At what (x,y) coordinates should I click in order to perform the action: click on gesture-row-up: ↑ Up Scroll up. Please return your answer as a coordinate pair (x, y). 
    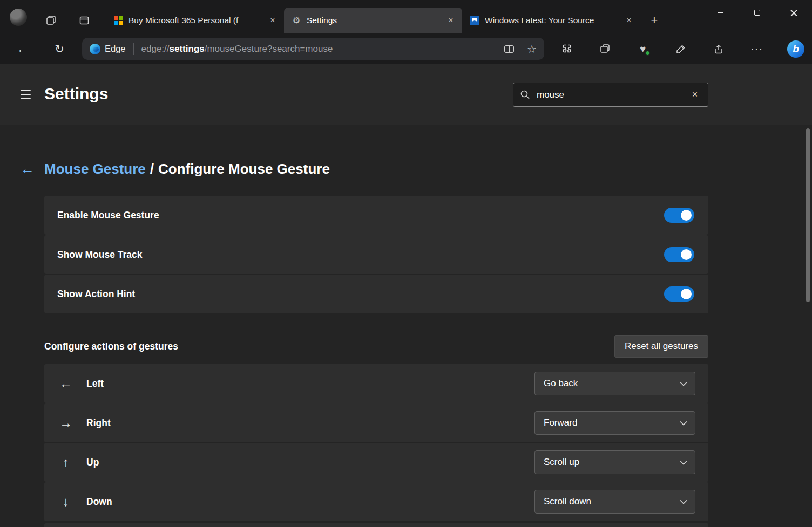
    Looking at the image, I should click on (376, 462).